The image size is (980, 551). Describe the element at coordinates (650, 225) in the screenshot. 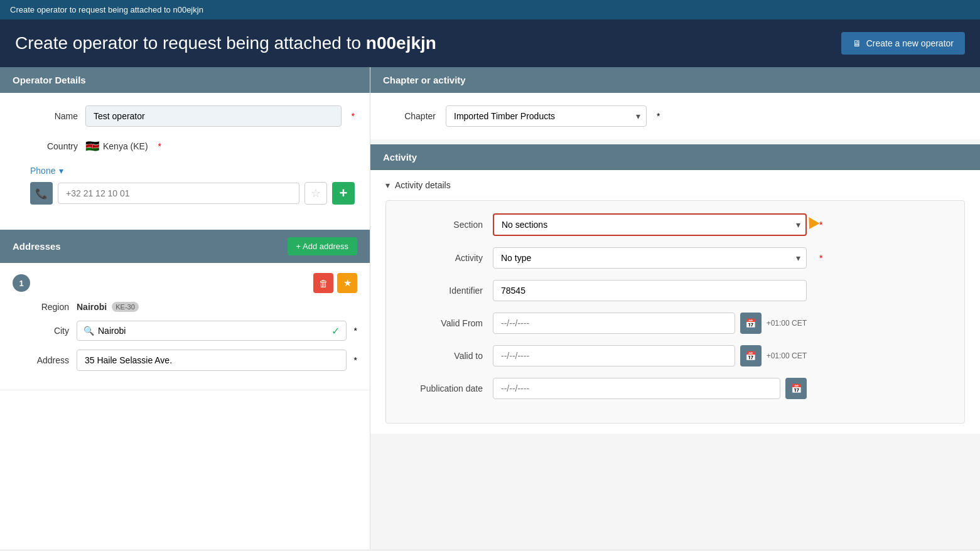

I see `section-select-wrap: No sections ▾` at that location.